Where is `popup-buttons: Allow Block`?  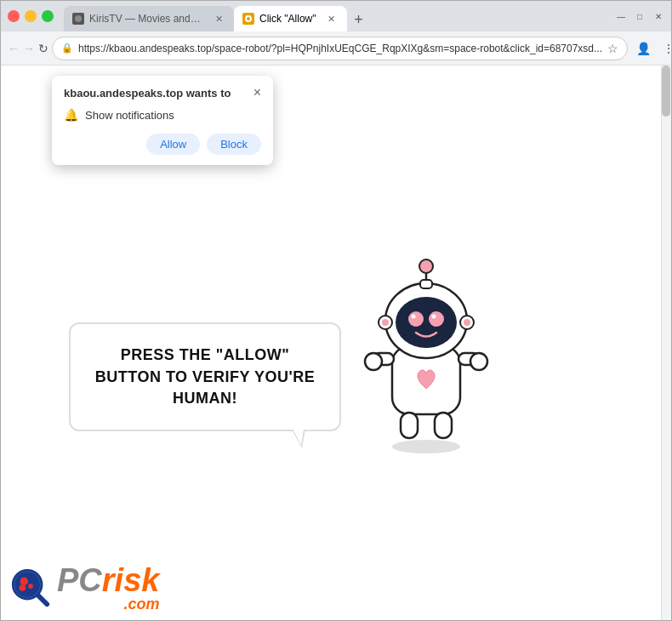 popup-buttons: Allow Block is located at coordinates (162, 145).